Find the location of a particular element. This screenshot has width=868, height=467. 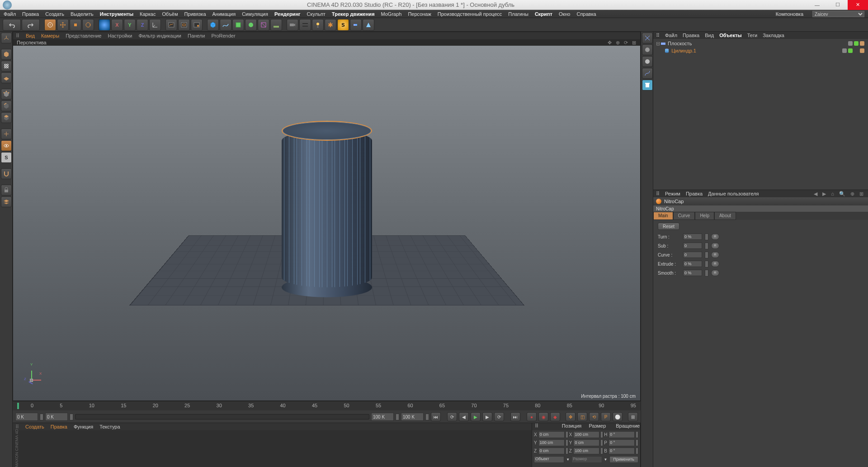

vp-menu-Панели: Панели is located at coordinates (196, 36).